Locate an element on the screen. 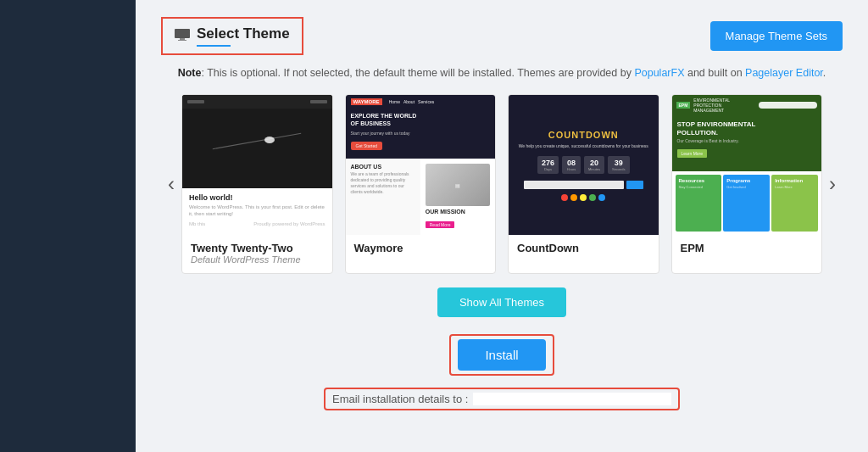  section-title-underline is located at coordinates (214, 46).